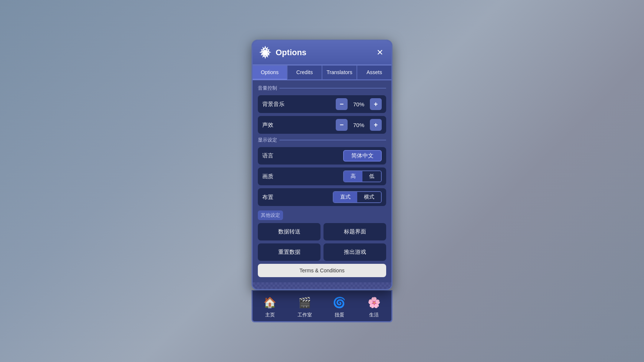  Describe the element at coordinates (359, 104) in the screenshot. I see `bg-music-value: 70%` at that location.